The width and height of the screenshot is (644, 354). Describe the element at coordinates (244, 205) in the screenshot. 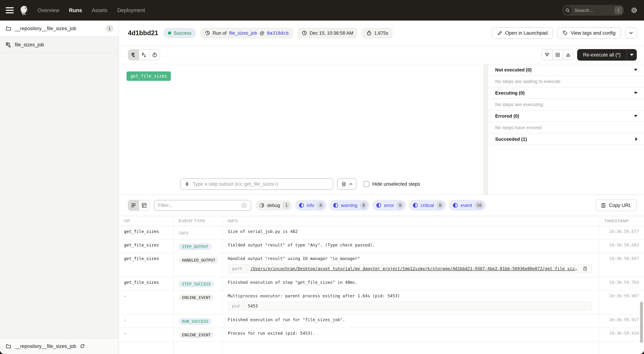

I see `clear-filter-icon` at that location.